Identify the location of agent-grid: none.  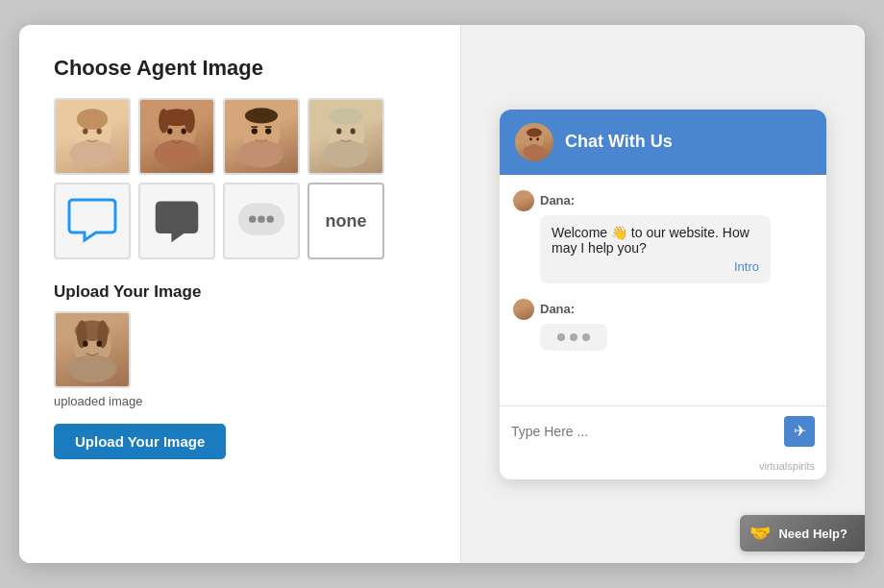
(242, 179).